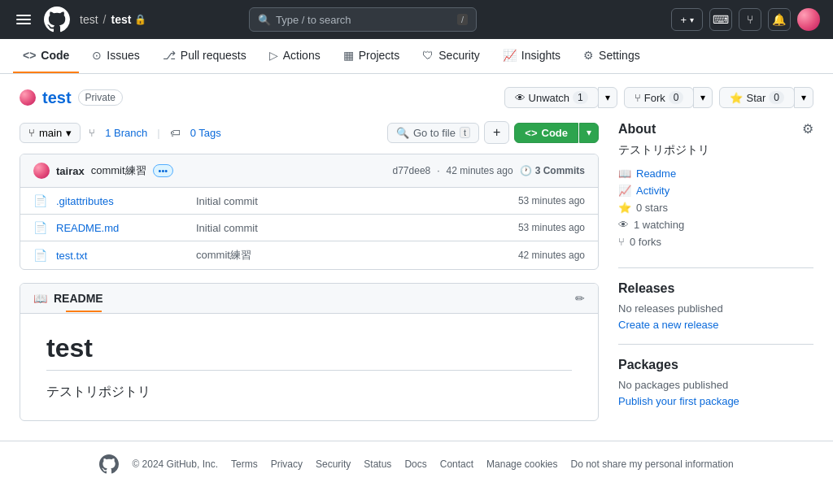 Image resolution: width=833 pixels, height=504 pixels. Describe the element at coordinates (716, 208) in the screenshot. I see `about-links: 📖 Readme 📈 Activity ⭐ 0 stars 👁 1 watchi…` at that location.